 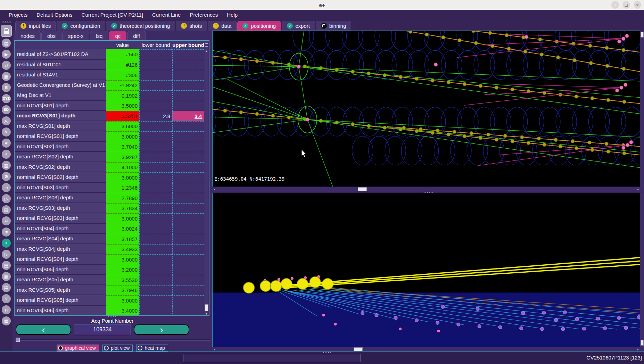 I want to click on panel-splitter-grip, so click(x=113, y=317).